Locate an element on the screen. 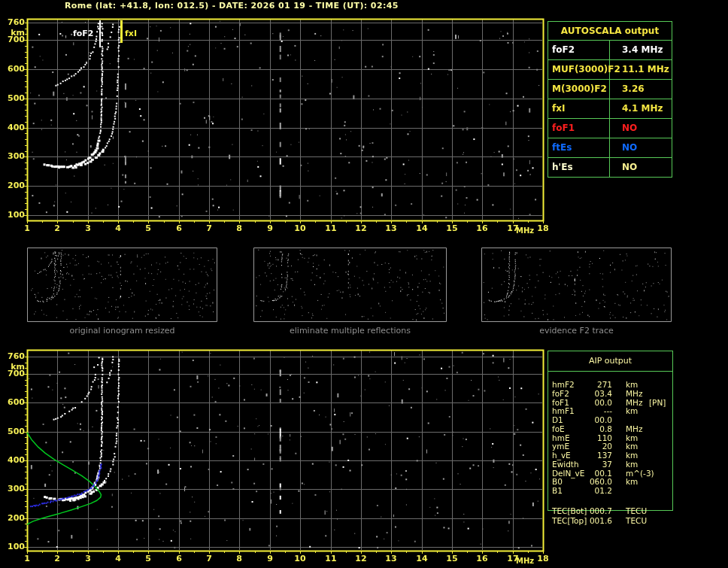 This screenshot has height=568, width=728. y-tick-label: 200 is located at coordinates (14, 185).